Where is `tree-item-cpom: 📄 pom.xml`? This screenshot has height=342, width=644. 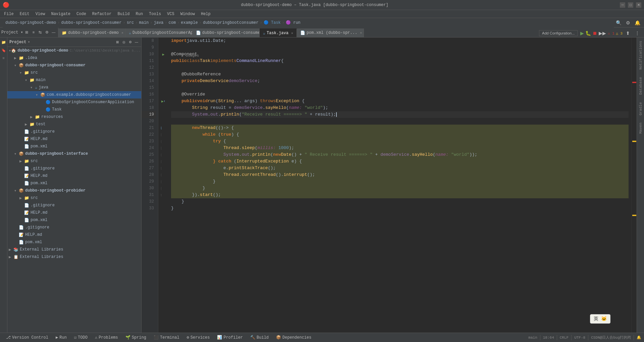
tree-item-cpom: 📄 pom.xml is located at coordinates (74, 146).